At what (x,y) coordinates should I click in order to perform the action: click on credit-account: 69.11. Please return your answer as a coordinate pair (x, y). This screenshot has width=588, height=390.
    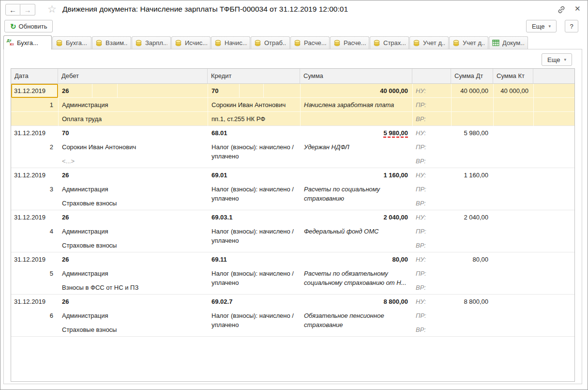
    Looking at the image, I should click on (254, 260).